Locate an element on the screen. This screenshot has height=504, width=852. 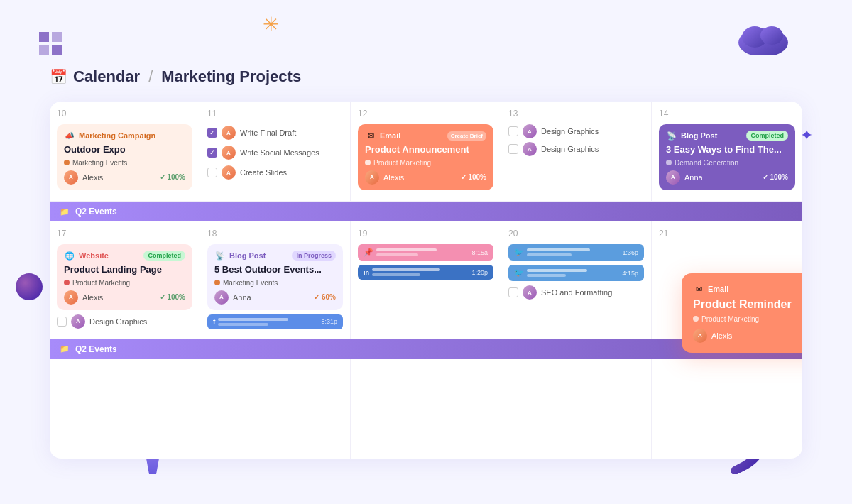
card-tag-marketing-events: Marketing Events is located at coordinates (125, 163).